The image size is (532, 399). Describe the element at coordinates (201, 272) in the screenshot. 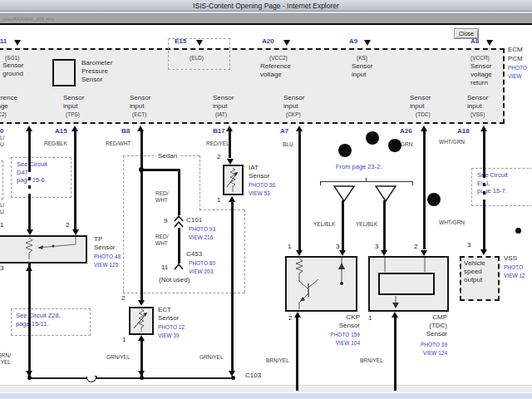

I see `c453-view-link: VIEW 203` at that location.